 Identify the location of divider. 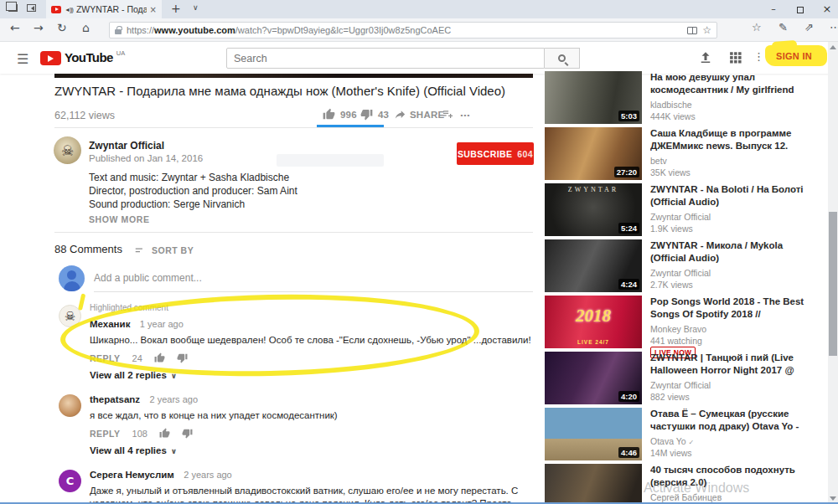
(293, 233).